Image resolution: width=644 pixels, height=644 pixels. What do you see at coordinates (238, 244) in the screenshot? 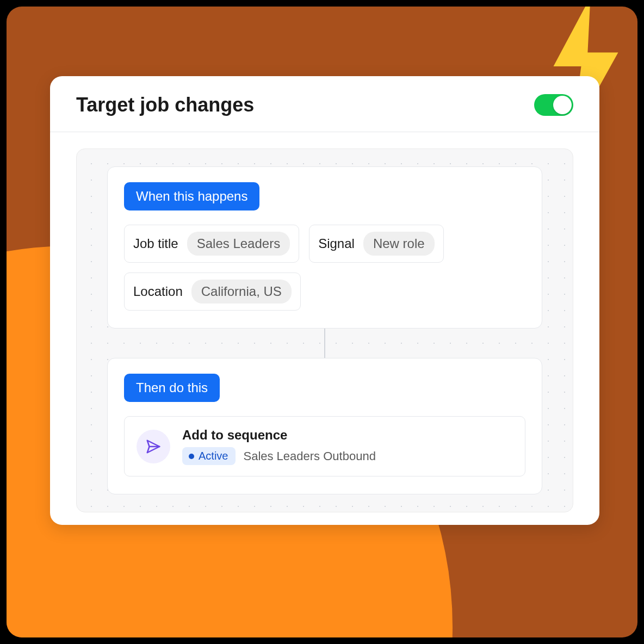
I see `filter-value: Sales Leaders` at bounding box center [238, 244].